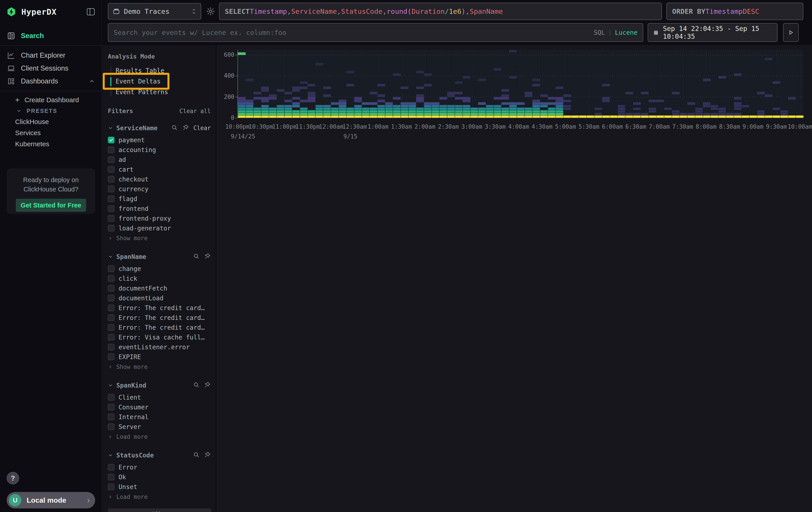  I want to click on filter-option-expire: EXPIRE, so click(159, 357).